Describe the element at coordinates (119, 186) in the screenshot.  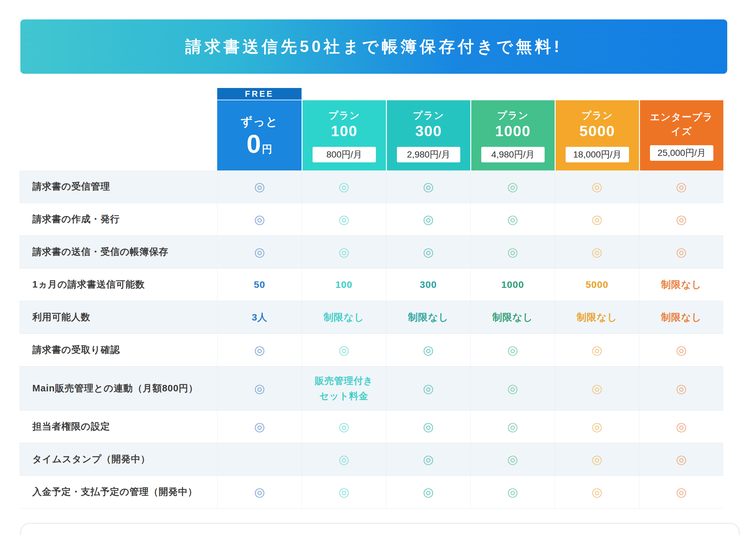
I see `feature-label: 請求書の受信管理` at that location.